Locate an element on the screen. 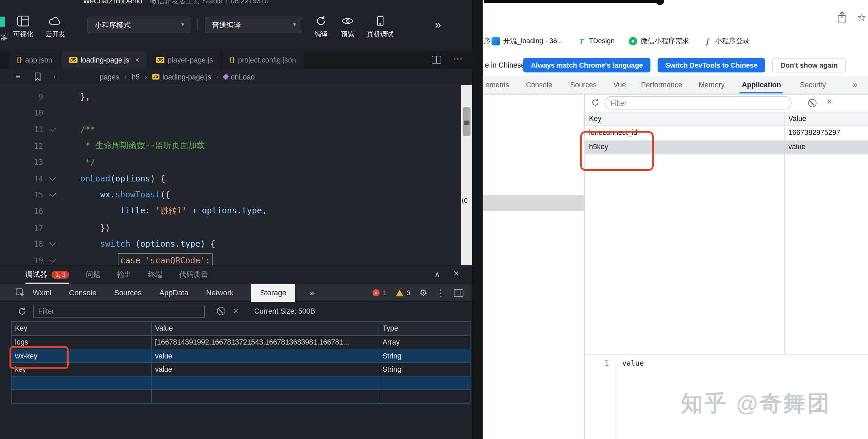  debugger-tab-Wxml: Wxml is located at coordinates (42, 293).